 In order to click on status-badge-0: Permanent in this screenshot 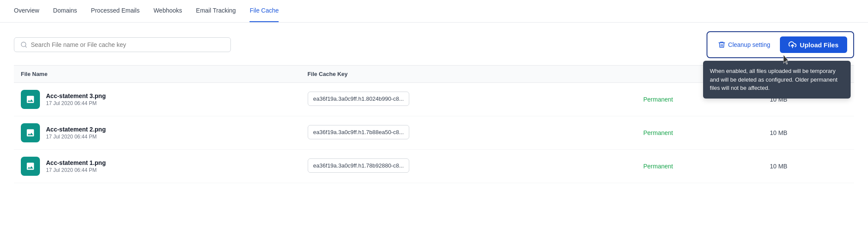, I will do `click(658, 99)`.